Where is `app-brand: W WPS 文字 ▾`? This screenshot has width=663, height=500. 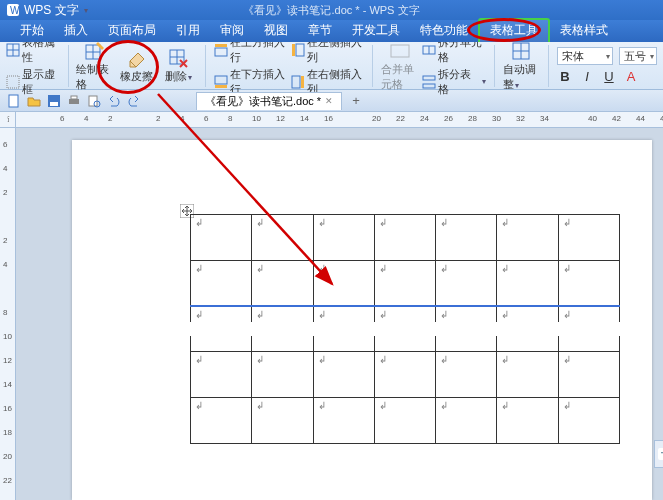 app-brand: W WPS 文字 ▾ is located at coordinates (47, 10).